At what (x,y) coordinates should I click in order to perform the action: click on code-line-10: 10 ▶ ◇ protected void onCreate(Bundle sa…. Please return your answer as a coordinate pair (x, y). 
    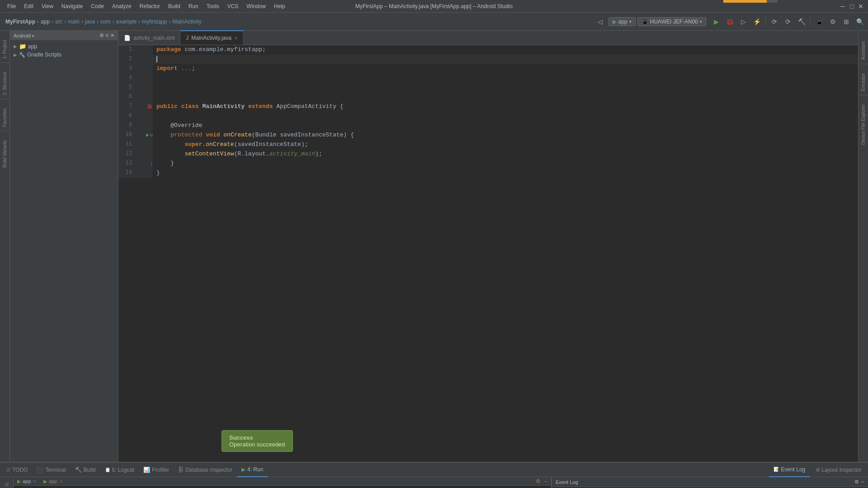
    Looking at the image, I should click on (488, 136).